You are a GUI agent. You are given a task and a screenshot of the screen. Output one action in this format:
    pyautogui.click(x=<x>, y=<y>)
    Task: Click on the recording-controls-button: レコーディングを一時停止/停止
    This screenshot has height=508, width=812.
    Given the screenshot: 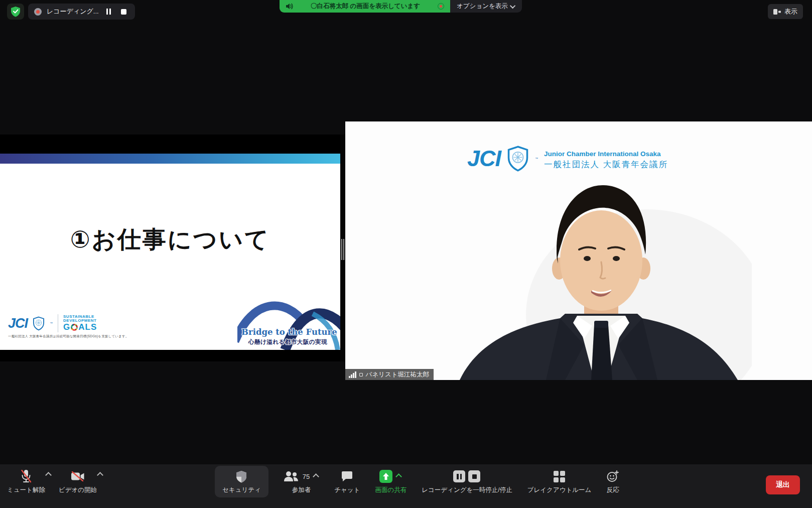 What is the action you would take?
    pyautogui.click(x=467, y=480)
    